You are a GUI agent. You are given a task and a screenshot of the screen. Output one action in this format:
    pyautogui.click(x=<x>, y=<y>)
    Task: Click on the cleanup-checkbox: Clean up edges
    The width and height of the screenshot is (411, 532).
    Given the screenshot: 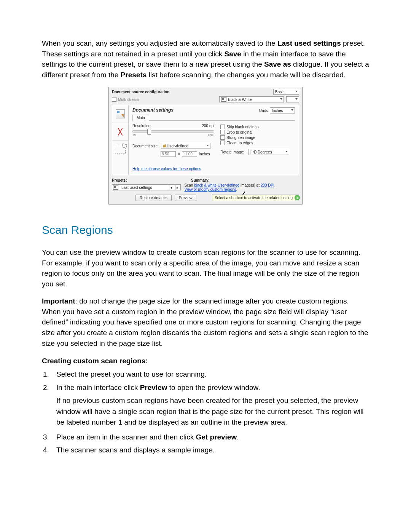 What is the action you would take?
    pyautogui.click(x=258, y=143)
    